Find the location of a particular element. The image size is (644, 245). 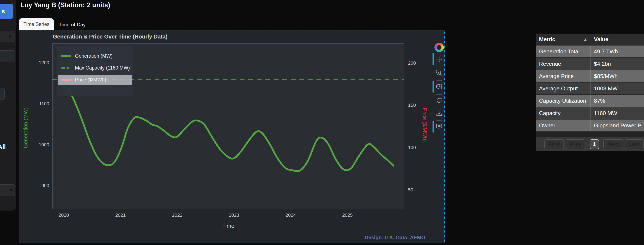

value-cell: 1160 MW is located at coordinates (604, 113).